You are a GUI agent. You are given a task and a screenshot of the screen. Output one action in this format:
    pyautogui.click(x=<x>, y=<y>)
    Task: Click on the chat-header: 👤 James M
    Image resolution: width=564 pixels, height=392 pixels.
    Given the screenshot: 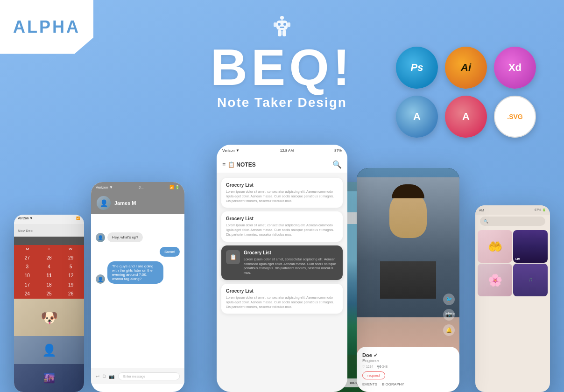 What is the action you would take?
    pyautogui.click(x=138, y=203)
    